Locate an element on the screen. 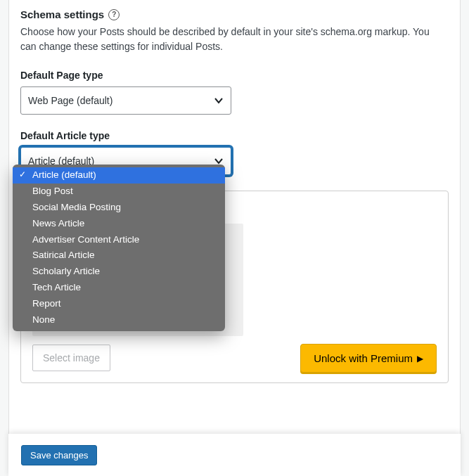 Image resolution: width=469 pixels, height=476 pixels. article-type-option: Article (default) is located at coordinates (119, 176).